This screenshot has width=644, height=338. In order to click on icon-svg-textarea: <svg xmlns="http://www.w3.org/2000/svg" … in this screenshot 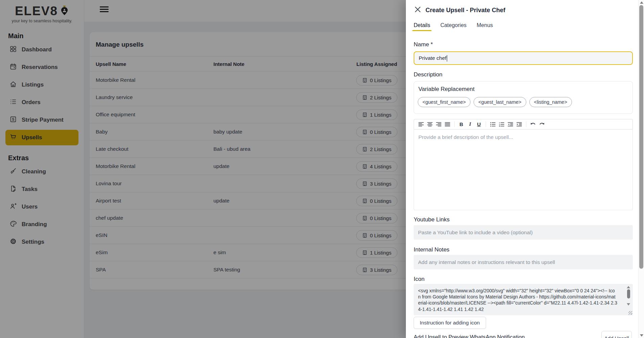, I will do `click(523, 299)`.